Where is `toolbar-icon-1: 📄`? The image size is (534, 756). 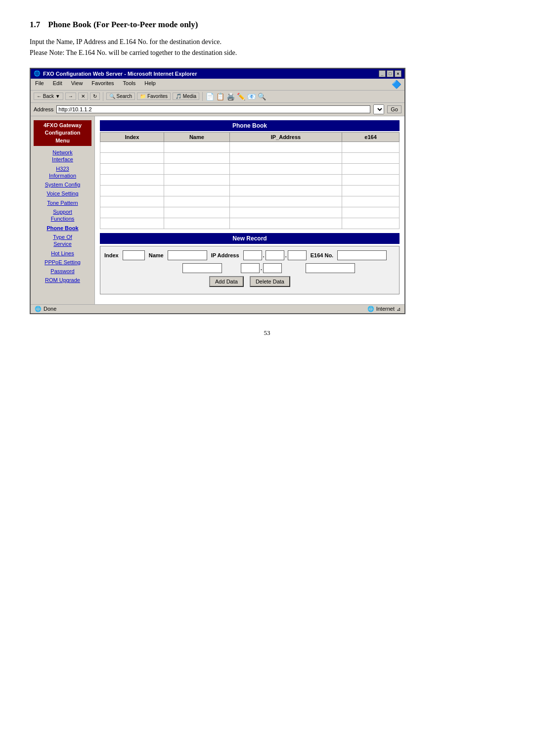 toolbar-icon-1: 📄 is located at coordinates (210, 96).